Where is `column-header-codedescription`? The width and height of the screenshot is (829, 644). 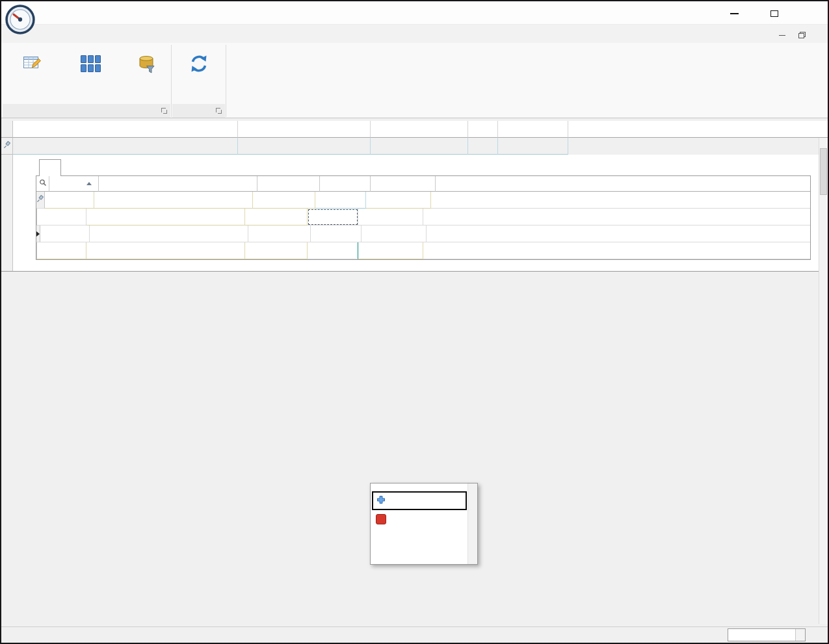 column-header-codedescription is located at coordinates (178, 184).